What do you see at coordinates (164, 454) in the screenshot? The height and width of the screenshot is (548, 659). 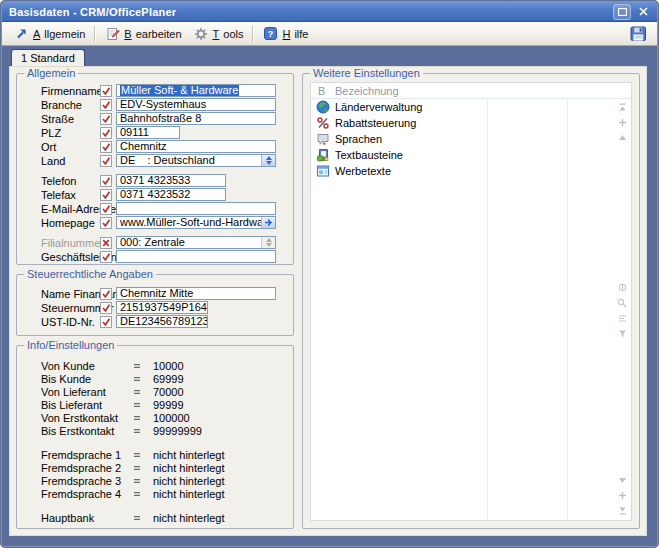 I see `info-row-fremdsprache-1: Fremdsprache 1nicht hinterlegt` at bounding box center [164, 454].